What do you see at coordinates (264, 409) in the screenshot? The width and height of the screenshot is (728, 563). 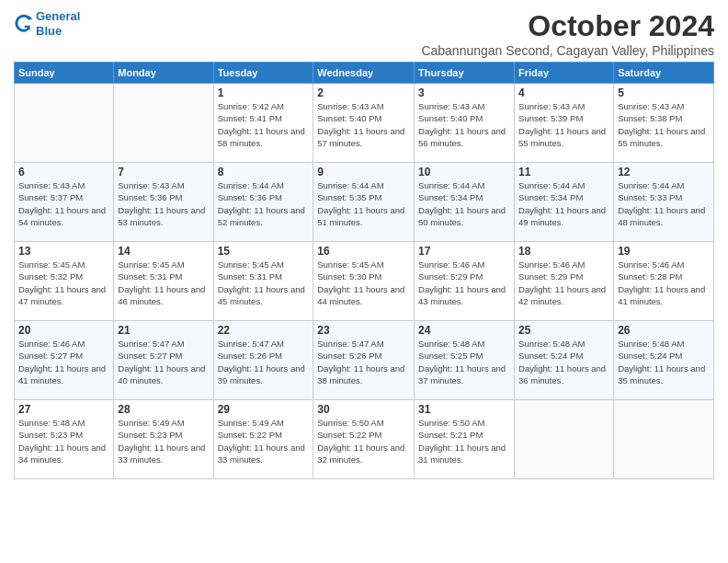 I see `day-number: 29` at bounding box center [264, 409].